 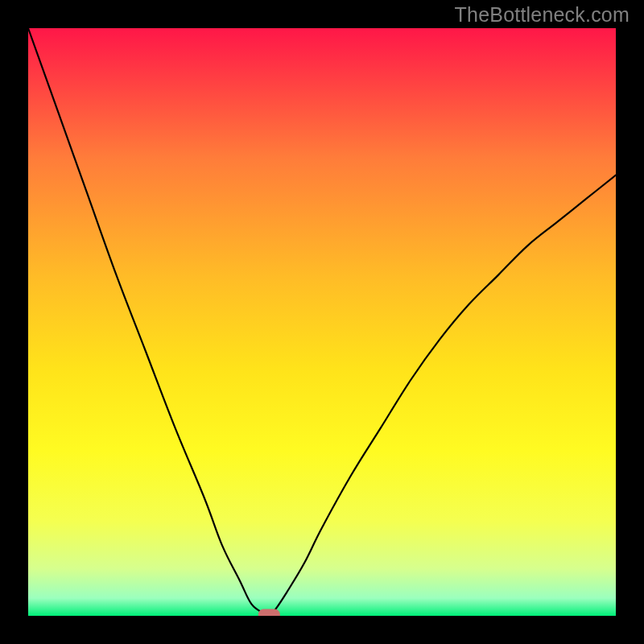 I want to click on watermark-text: TheBottleneck.com, so click(x=543, y=14).